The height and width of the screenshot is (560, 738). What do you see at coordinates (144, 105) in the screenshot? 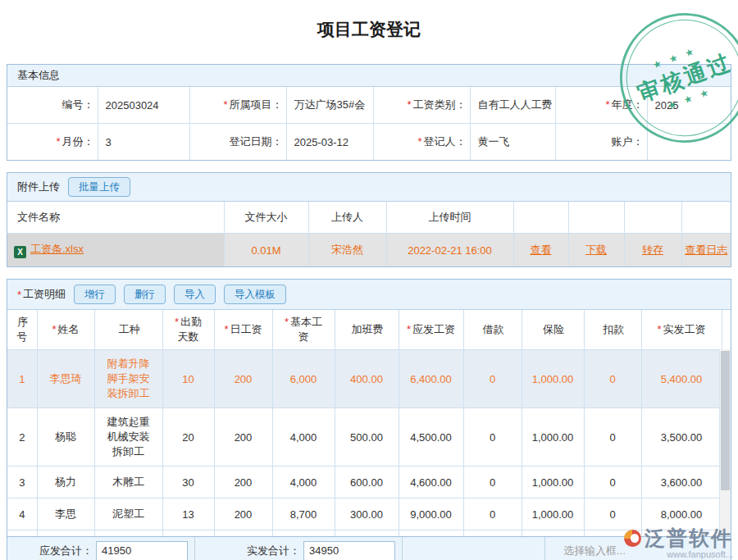
I see `field-code-value: 202503024` at bounding box center [144, 105].